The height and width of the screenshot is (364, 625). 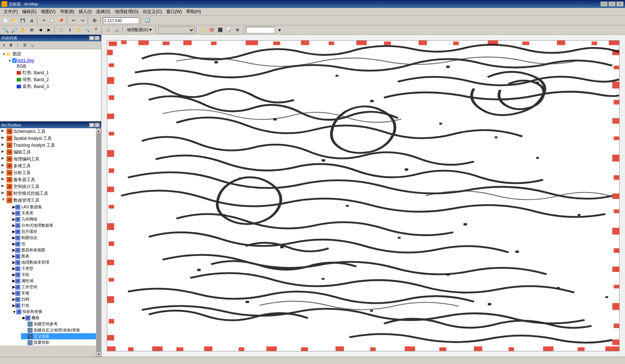 What do you see at coordinates (51, 54) in the screenshot?
I see `toc-layers-root: ▼ 📁 图层` at bounding box center [51, 54].